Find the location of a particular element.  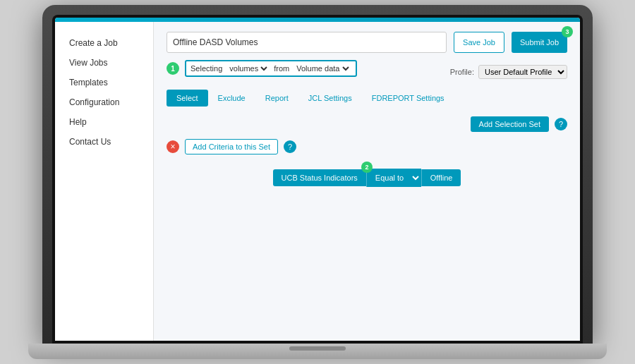

volumes-select: volumes is located at coordinates (248, 68).